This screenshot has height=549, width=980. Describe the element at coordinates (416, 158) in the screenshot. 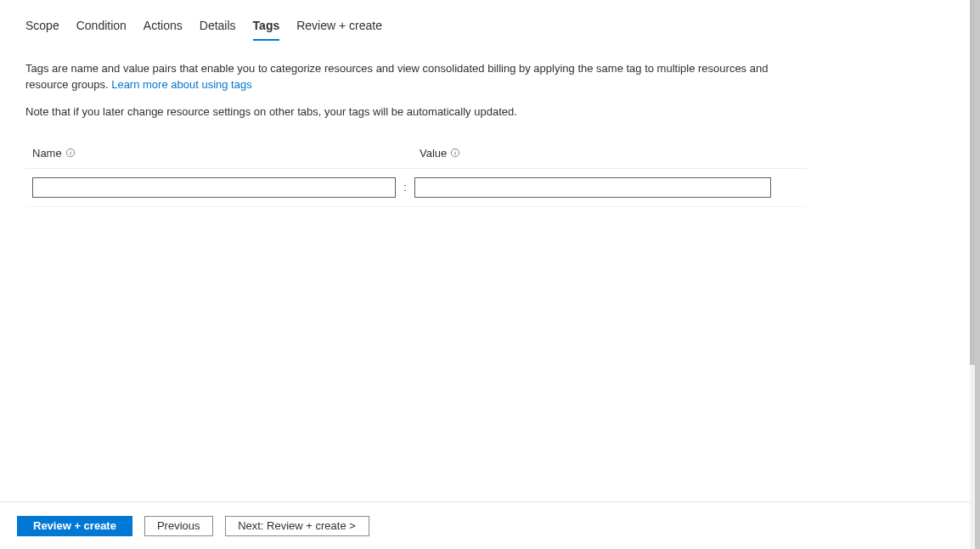

I see `tags-headers: Name Value` at that location.